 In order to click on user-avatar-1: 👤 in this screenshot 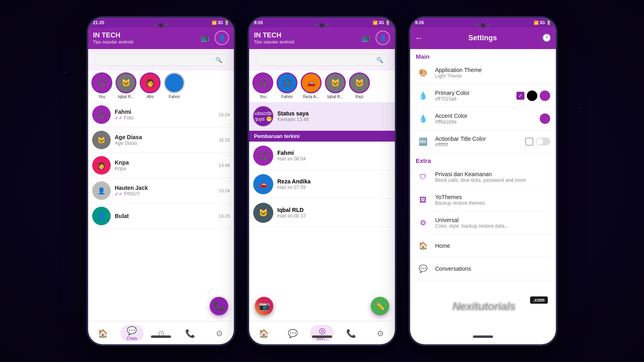, I will do `click(222, 38)`.